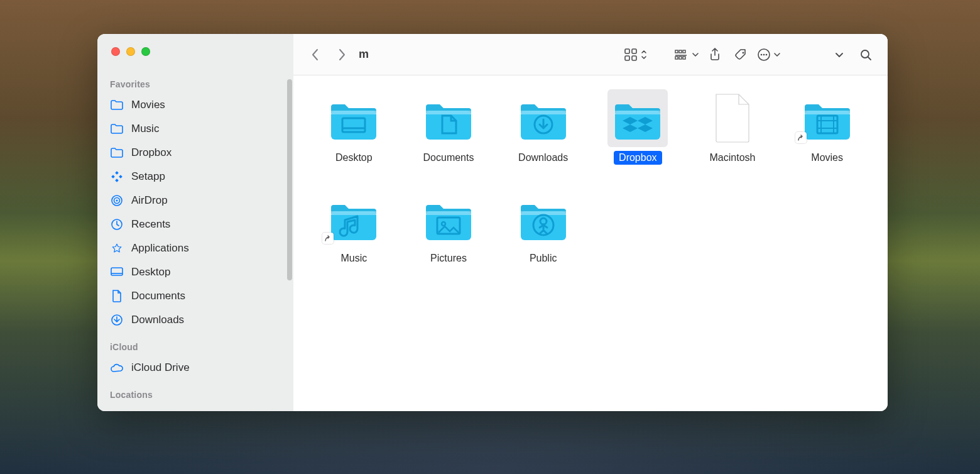  What do you see at coordinates (145, 129) in the screenshot?
I see `sidebar-item-label: Music` at bounding box center [145, 129].